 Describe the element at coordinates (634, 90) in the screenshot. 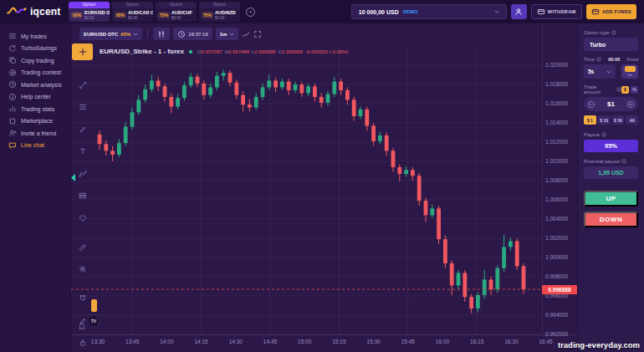

I see `percent-mode-button: %` at that location.